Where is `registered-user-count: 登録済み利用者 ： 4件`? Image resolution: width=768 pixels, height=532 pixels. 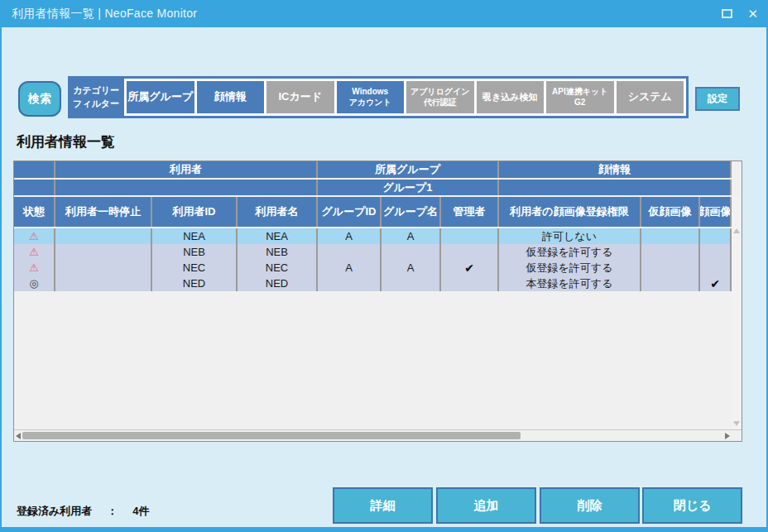
registered-user-count: 登録済み利用者 ： 4件 is located at coordinates (83, 511).